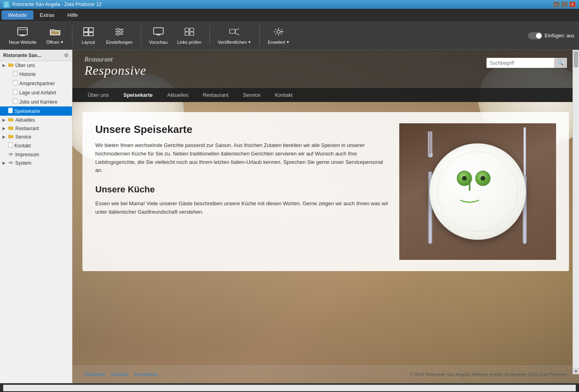 The image size is (579, 392). I want to click on menu-hilfe: Hilfe, so click(73, 15).